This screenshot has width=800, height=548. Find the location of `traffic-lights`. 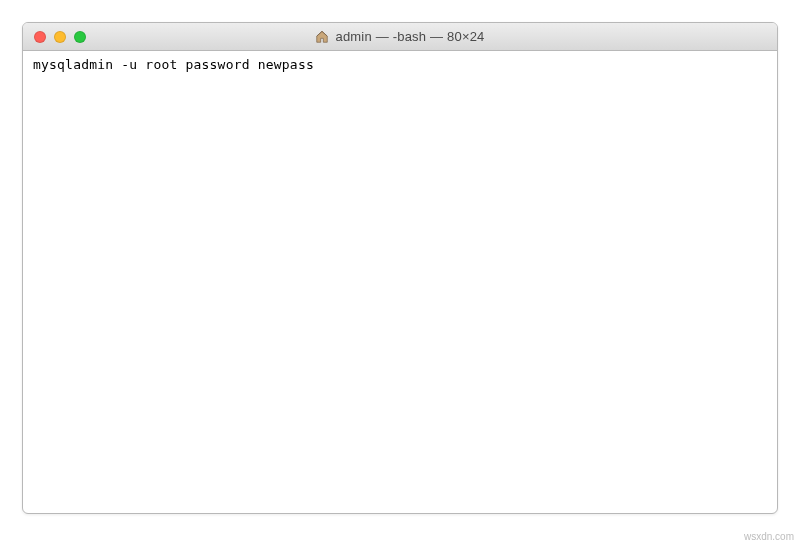

traffic-lights is located at coordinates (54, 36).